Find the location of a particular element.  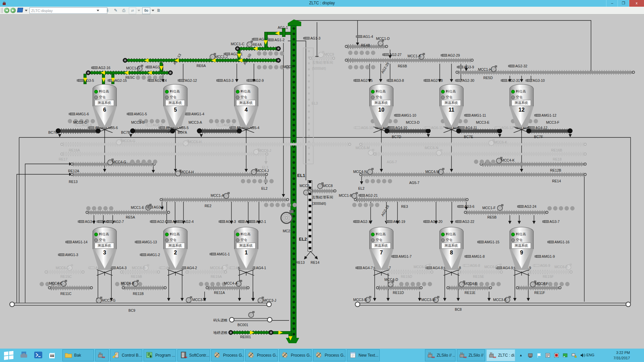

conveyor-RE14 is located at coordinates (473, 175).